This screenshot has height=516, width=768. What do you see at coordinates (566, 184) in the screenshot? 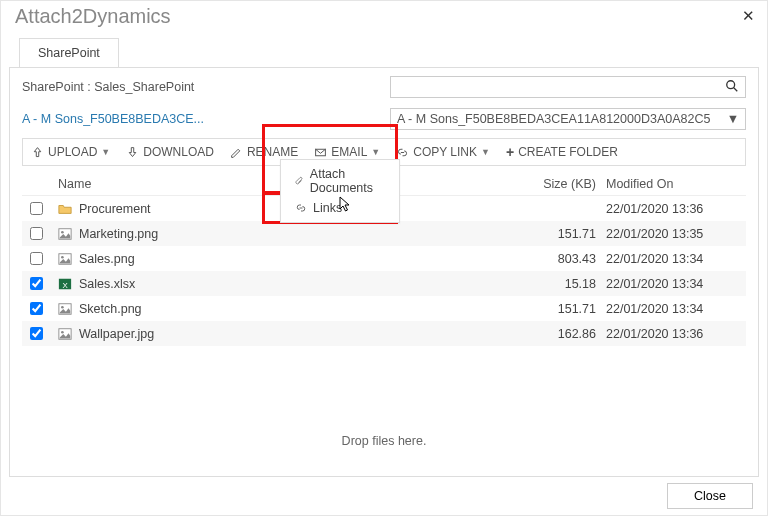
I see `col-size: Size (KB)` at bounding box center [566, 184].